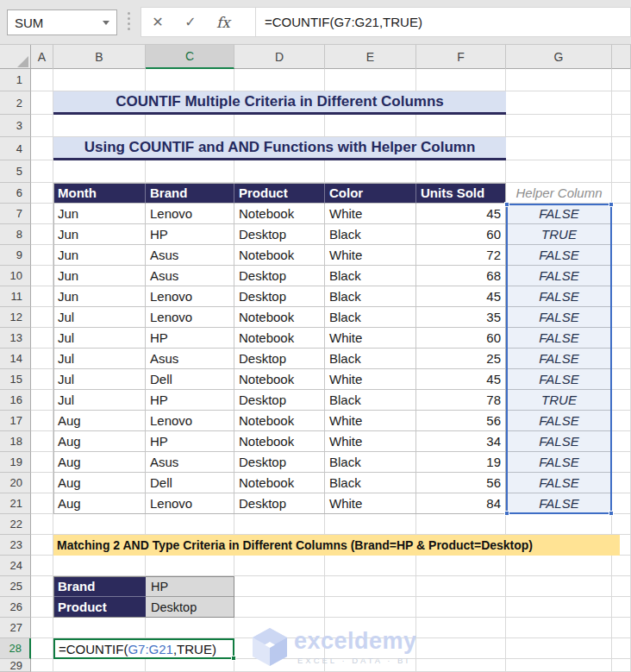  What do you see at coordinates (16, 421) in the screenshot?
I see `row-header-17: 17` at bounding box center [16, 421].